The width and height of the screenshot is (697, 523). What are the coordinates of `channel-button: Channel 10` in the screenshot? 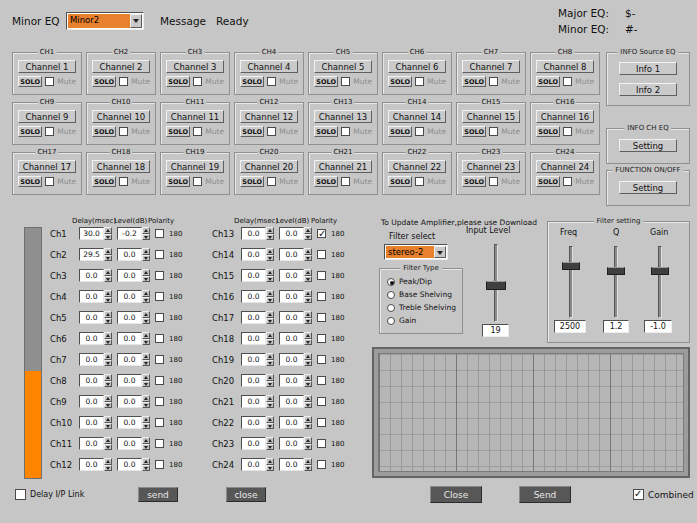 It's located at (121, 116).